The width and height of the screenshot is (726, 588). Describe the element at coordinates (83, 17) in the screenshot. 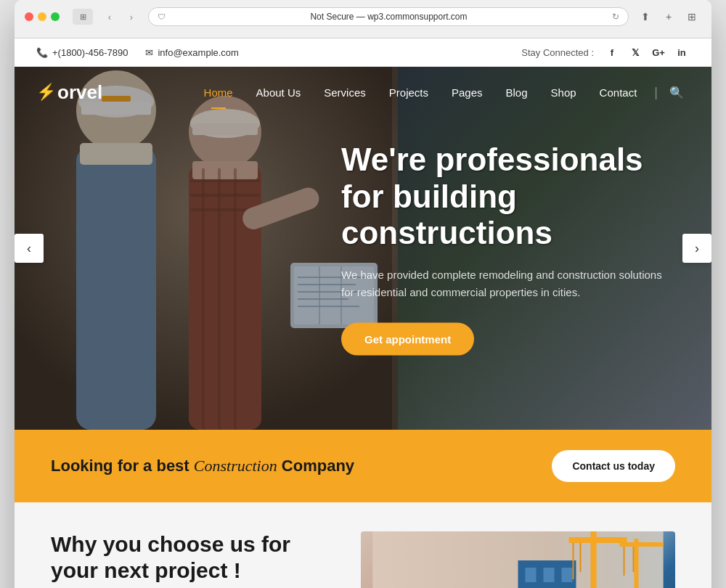

I see `tab-icon: ⊞` at that location.